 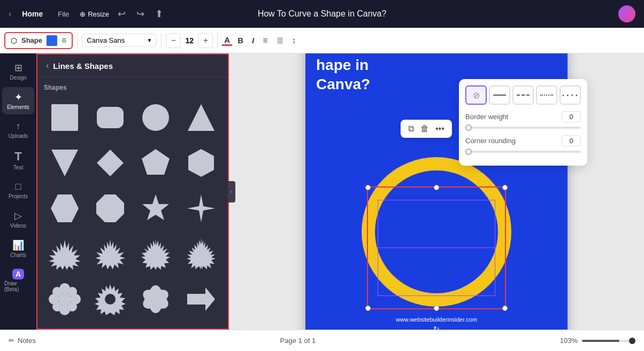 What do you see at coordinates (201, 208) in the screenshot?
I see `shape-star4` at bounding box center [201, 208].